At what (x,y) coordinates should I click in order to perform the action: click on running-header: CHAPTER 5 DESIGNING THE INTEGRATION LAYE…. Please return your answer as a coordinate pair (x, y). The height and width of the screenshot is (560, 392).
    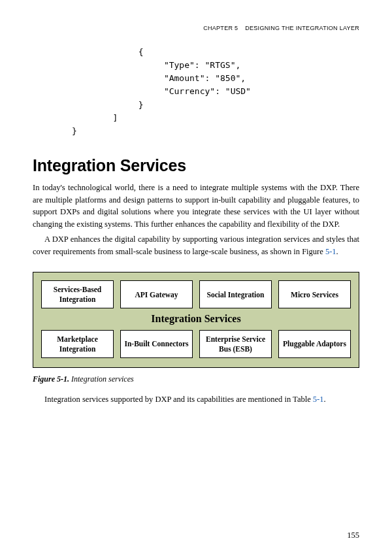
    Looking at the image, I should click on (196, 28).